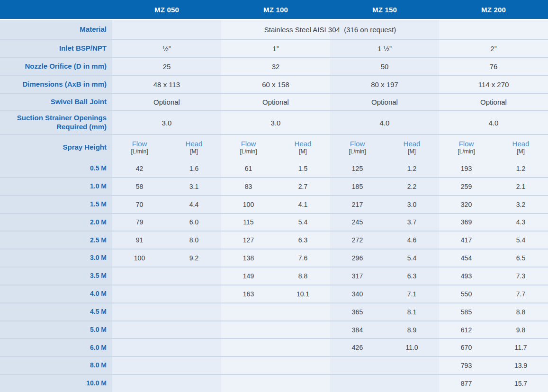  I want to click on material-label: Material, so click(56, 29).